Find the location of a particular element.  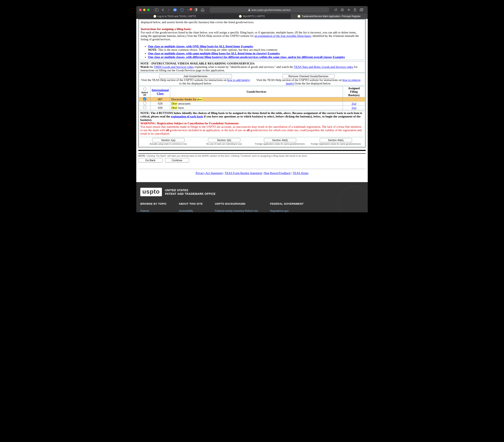

bullet-examples-1: Examples is located at coordinates (247, 46).